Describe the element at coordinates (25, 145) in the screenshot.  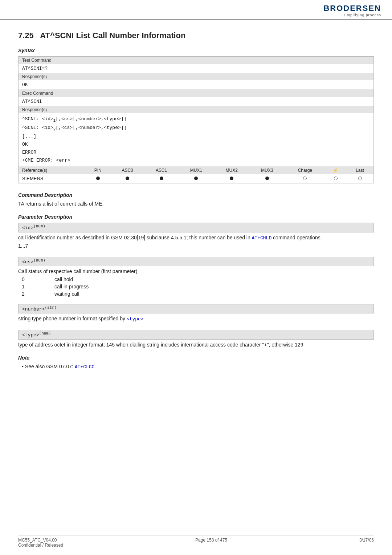
I see `exec-line4: OK` at that location.